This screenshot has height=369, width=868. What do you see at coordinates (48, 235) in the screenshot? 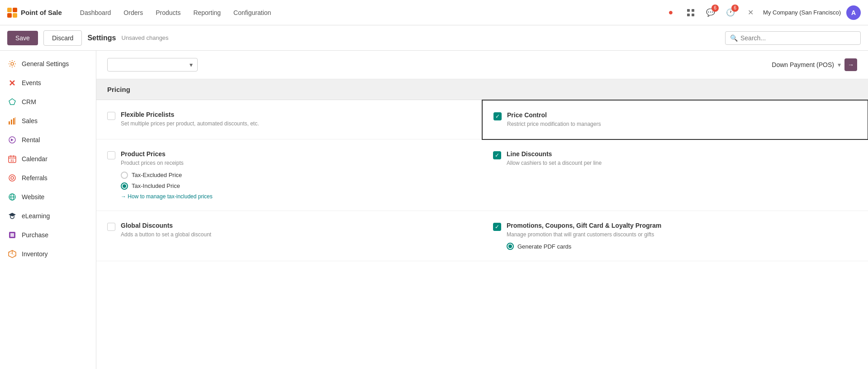
I see `sidebar-item-purchase: Purchase` at bounding box center [48, 235].